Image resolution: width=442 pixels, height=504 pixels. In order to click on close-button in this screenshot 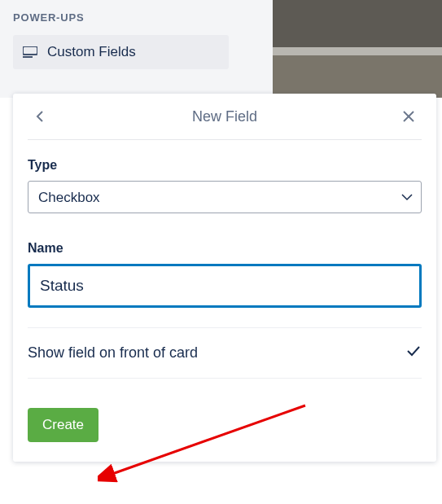, I will do `click(409, 116)`.